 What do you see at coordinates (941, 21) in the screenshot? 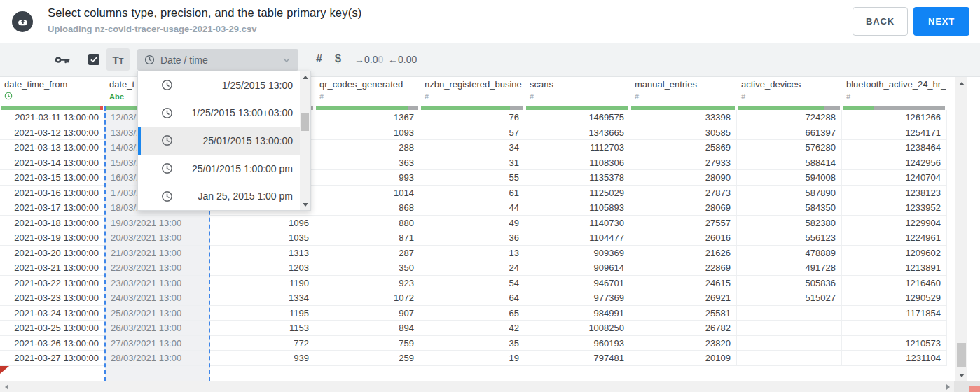
I see `next-button: NEXT` at bounding box center [941, 21].